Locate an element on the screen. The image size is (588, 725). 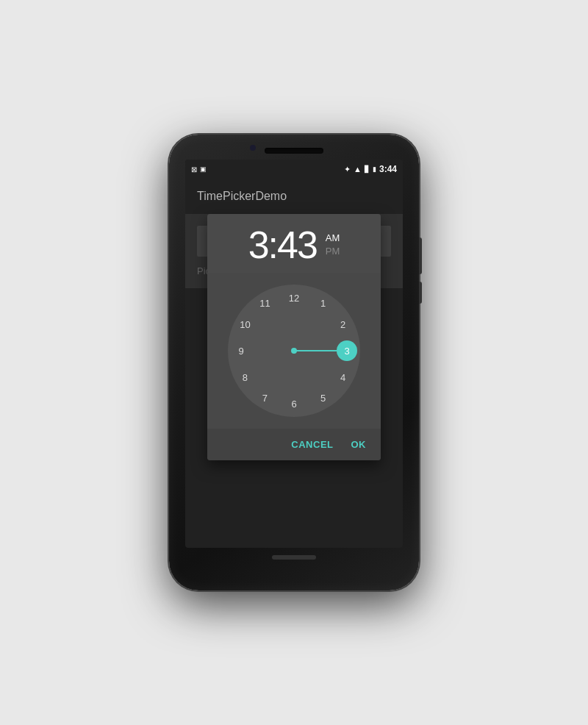
clock-1: 1 is located at coordinates (323, 303).